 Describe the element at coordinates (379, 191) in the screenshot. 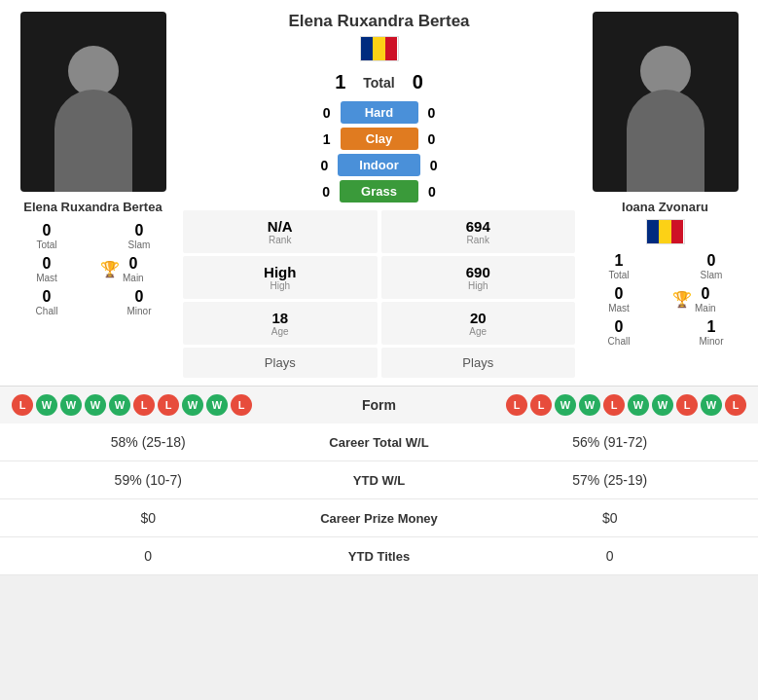

I see `grass-row: 0 Grass 0` at that location.